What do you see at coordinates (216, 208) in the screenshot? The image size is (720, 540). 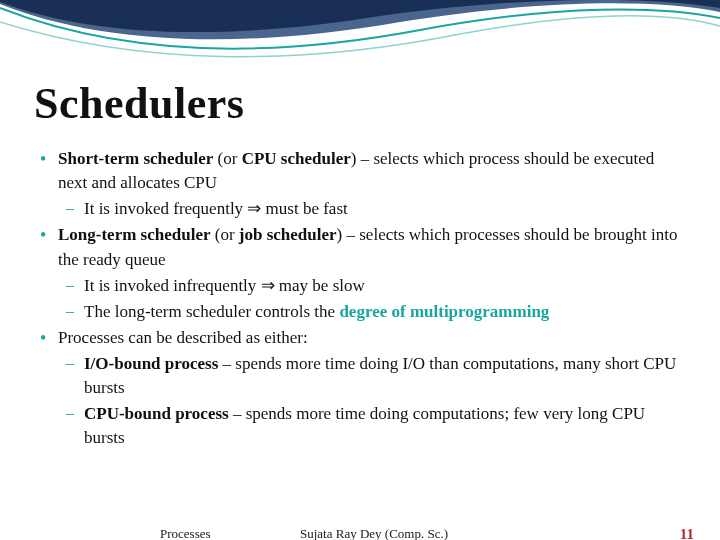 I see `sub-text: It is invoked frequently ⇒ must be fast` at bounding box center [216, 208].